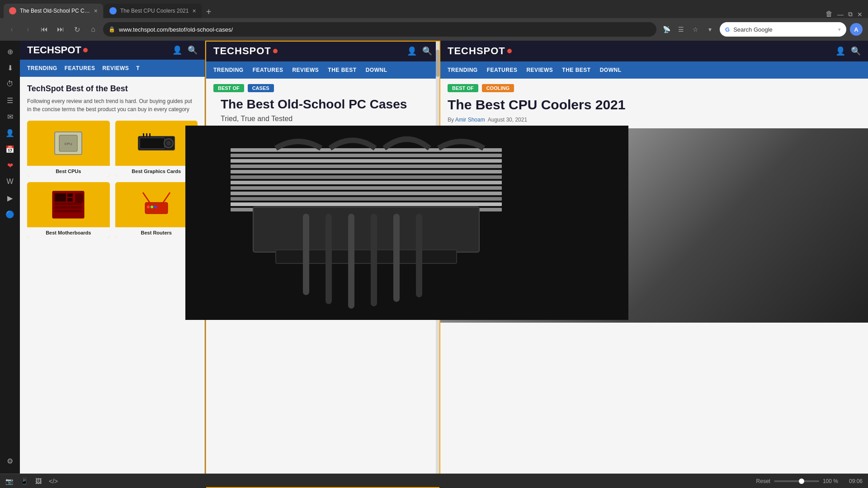 The height and width of the screenshot is (488, 868). Describe the element at coordinates (377, 70) in the screenshot. I see `mid-nav-down: DOWNL` at that location.